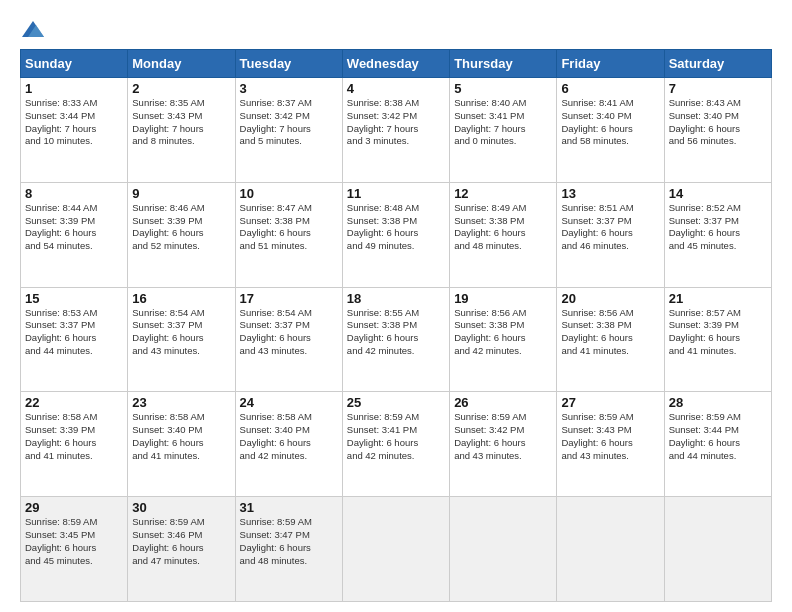 This screenshot has width=792, height=612. What do you see at coordinates (396, 122) in the screenshot?
I see `cell-text: Sunrise: 8:38 AMSunset: 3:42 PMDaylight:…` at bounding box center [396, 122].